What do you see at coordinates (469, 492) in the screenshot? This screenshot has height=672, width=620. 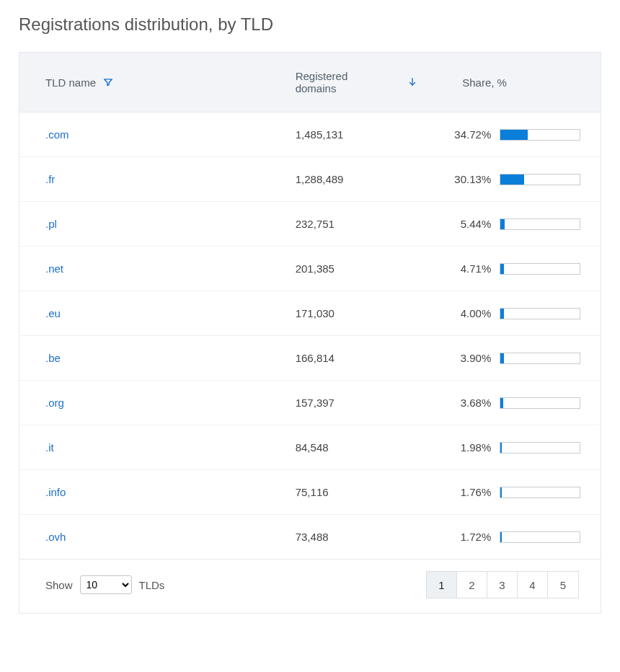 I see `share-percent-label: 1.76%` at bounding box center [469, 492].